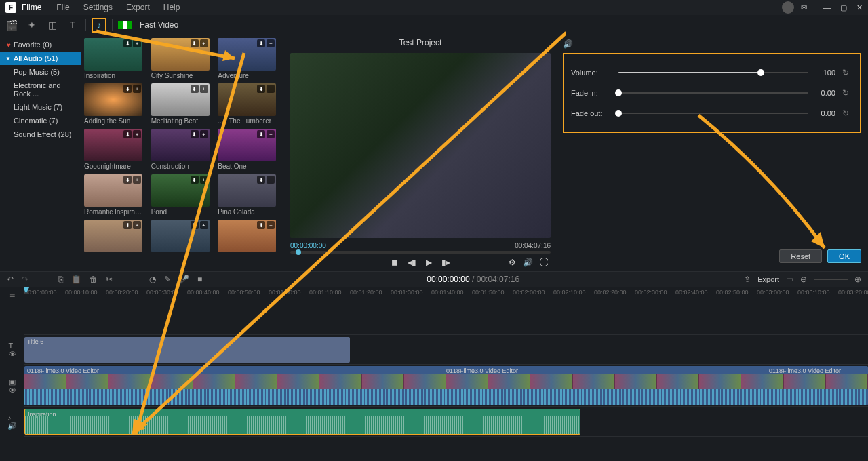 The image size is (868, 461). I want to click on fast-video-label: Fast Video, so click(159, 25).